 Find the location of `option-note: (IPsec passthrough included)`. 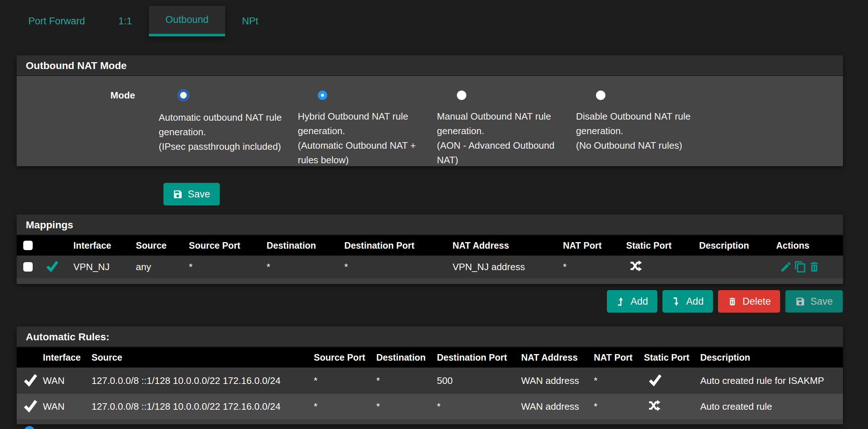

option-note: (IPsec passthrough included) is located at coordinates (222, 147).